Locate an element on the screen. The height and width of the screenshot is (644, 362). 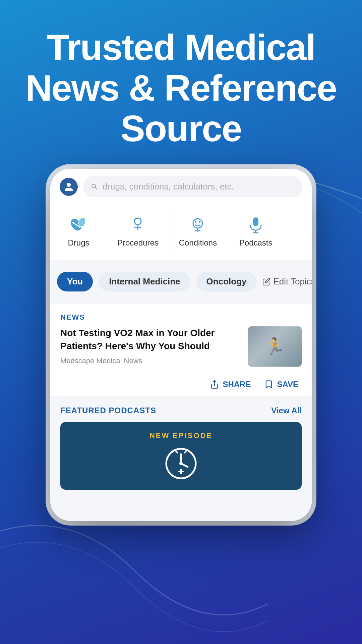
podcast-card: NEW EPISODE is located at coordinates (181, 456).